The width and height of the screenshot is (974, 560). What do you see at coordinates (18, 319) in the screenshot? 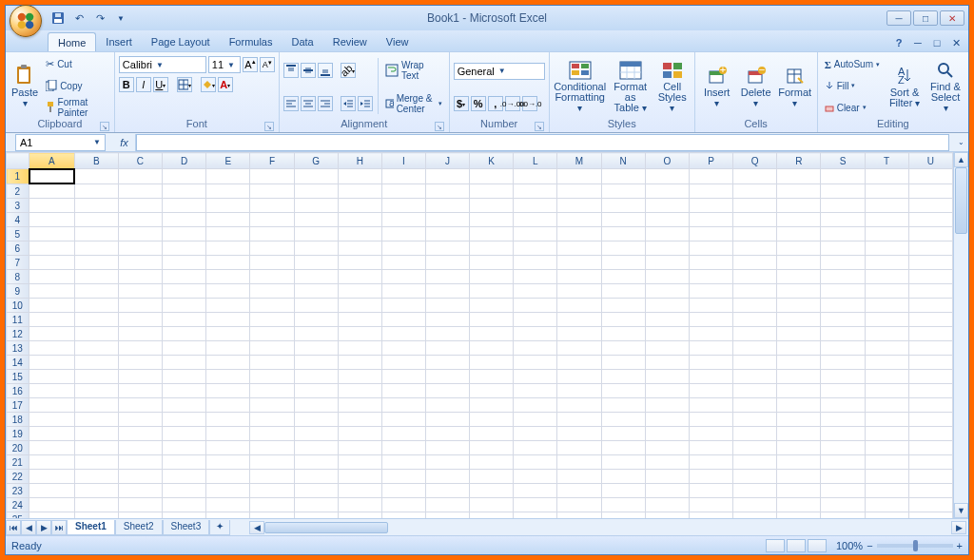
I see `row-header: 11` at bounding box center [18, 319].